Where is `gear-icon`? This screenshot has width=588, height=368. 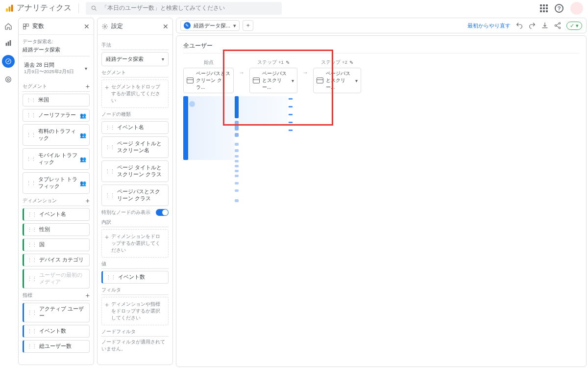
gear-icon is located at coordinates (105, 26).